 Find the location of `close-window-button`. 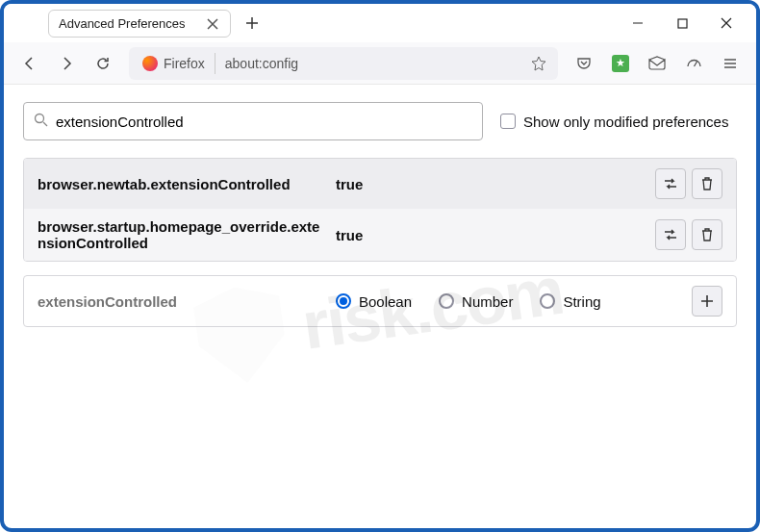

close-window-button is located at coordinates (726, 23).